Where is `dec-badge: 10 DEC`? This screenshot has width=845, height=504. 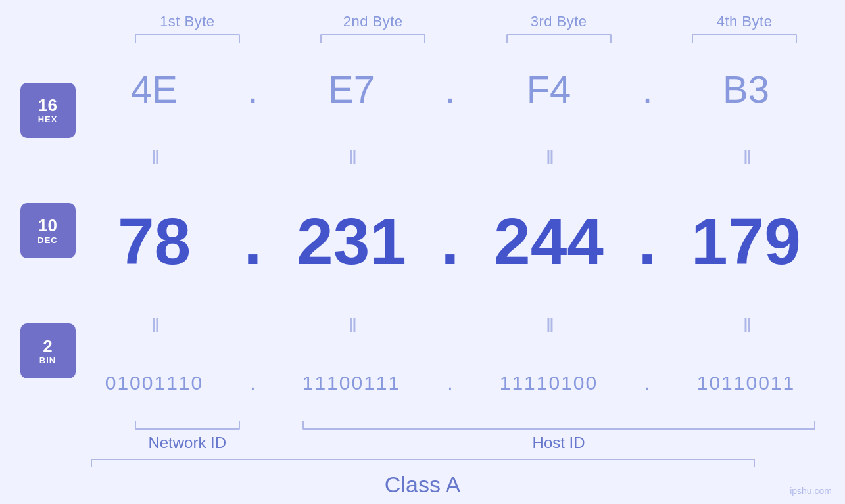 dec-badge: 10 DEC is located at coordinates (48, 231).